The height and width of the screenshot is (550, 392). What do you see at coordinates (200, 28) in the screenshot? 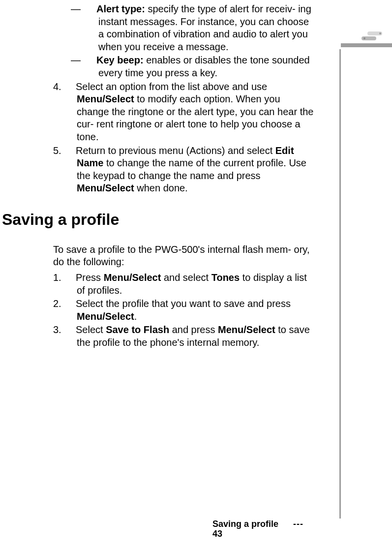
I see `sub-item: —Alert type: specify the type of alert f…` at bounding box center [200, 28].